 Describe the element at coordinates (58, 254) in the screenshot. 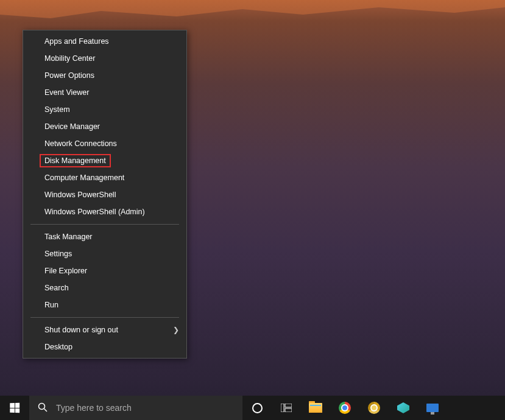

I see `menu-item-label: Settings` at that location.